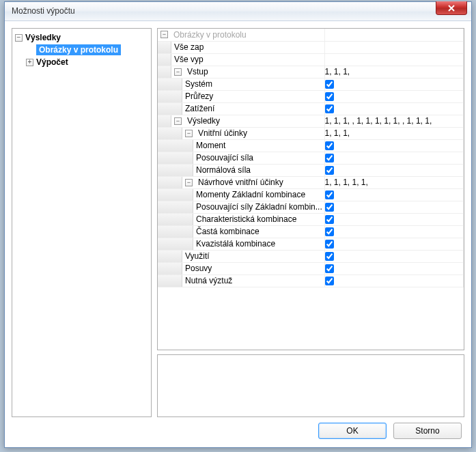  I want to click on grid-row: Posouvající síla, so click(311, 158).